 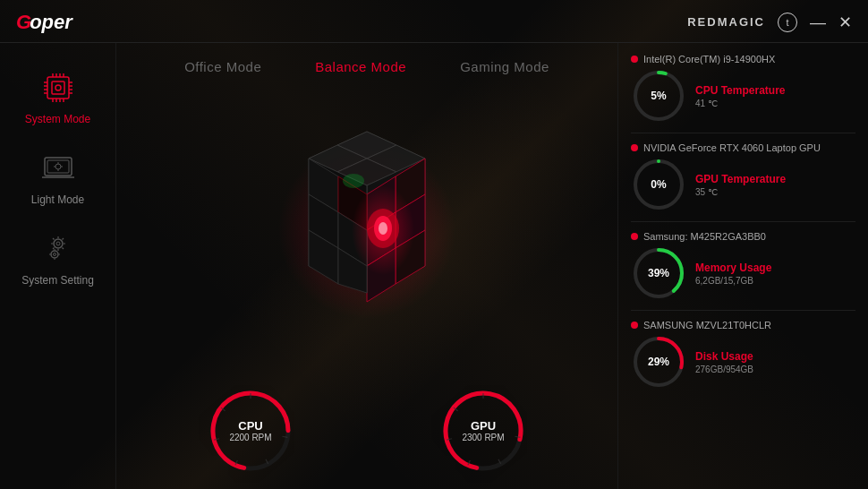 What do you see at coordinates (361, 66) in the screenshot?
I see `balance-mode-button: Balance Mode` at bounding box center [361, 66].